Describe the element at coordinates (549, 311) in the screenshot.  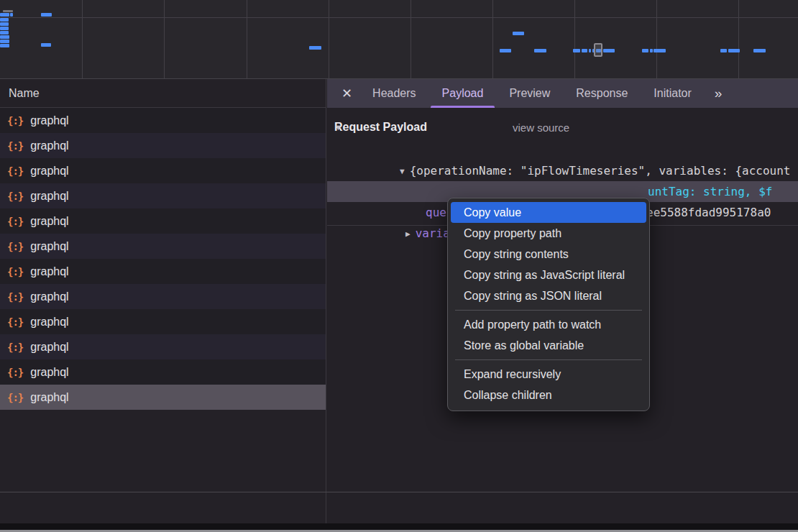
I see `menu-separator` at that location.